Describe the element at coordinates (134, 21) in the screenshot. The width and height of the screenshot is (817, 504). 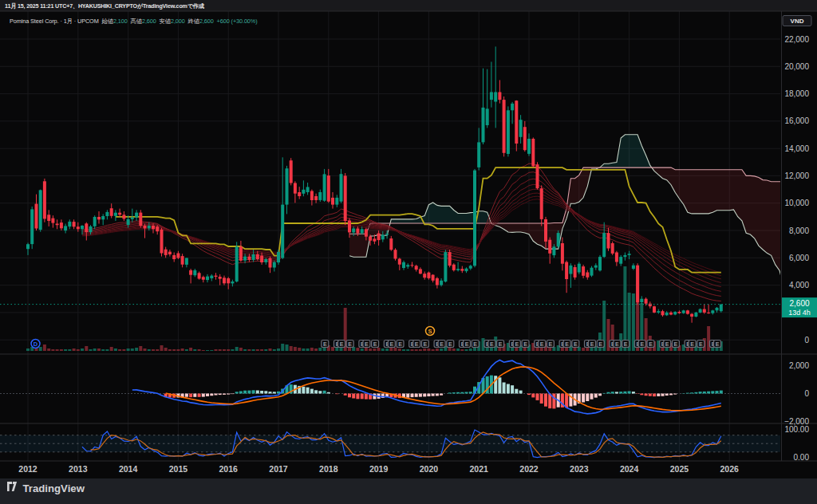
I see `svg-text:Pomina Steel Corp. · 1月 · UPCO: Pomina Steel Corp. · 1月 · UPCOM 始値2,100 …` at that location.